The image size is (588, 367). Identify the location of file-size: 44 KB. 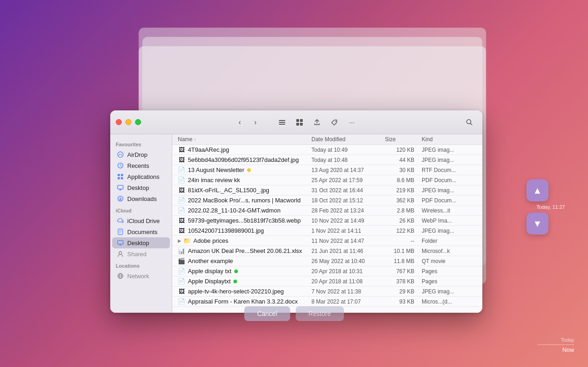
(403, 160).